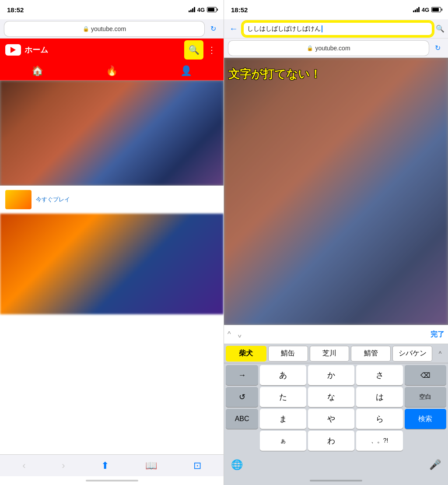 The width and height of the screenshot is (448, 485). I want to click on yt-more-button: ⋮, so click(212, 50).